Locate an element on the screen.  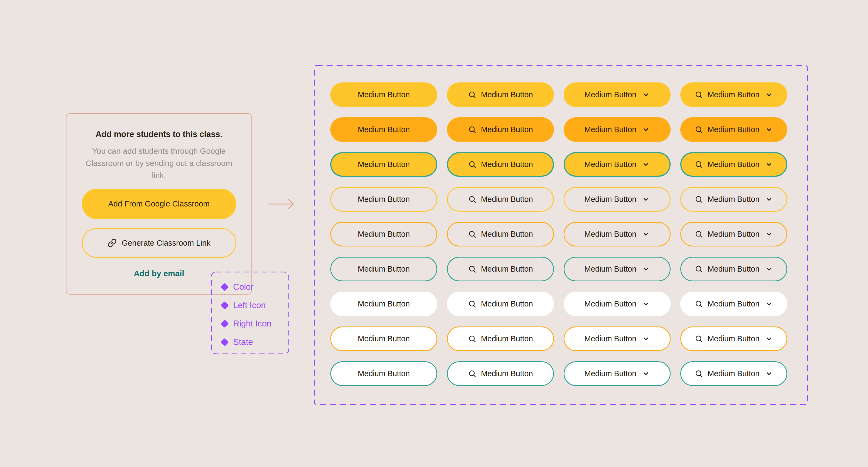
secondary-button-label: Generate Classroom Link is located at coordinates (166, 243).